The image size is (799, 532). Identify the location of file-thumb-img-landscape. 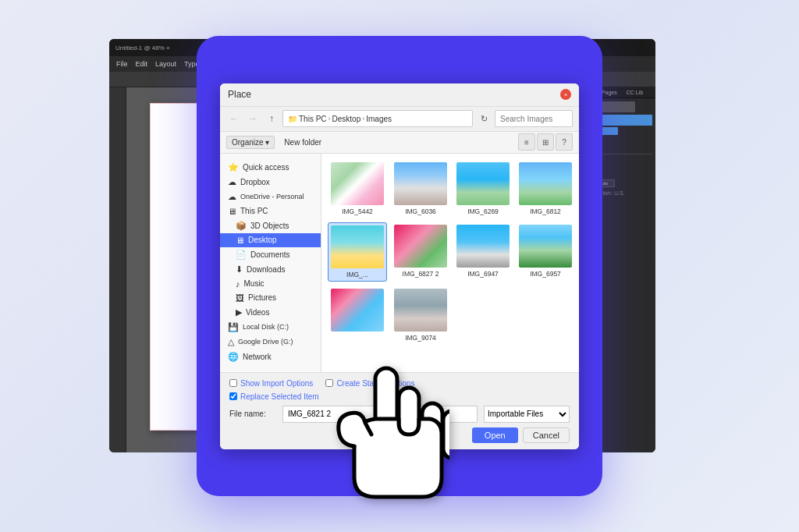
(357, 310).